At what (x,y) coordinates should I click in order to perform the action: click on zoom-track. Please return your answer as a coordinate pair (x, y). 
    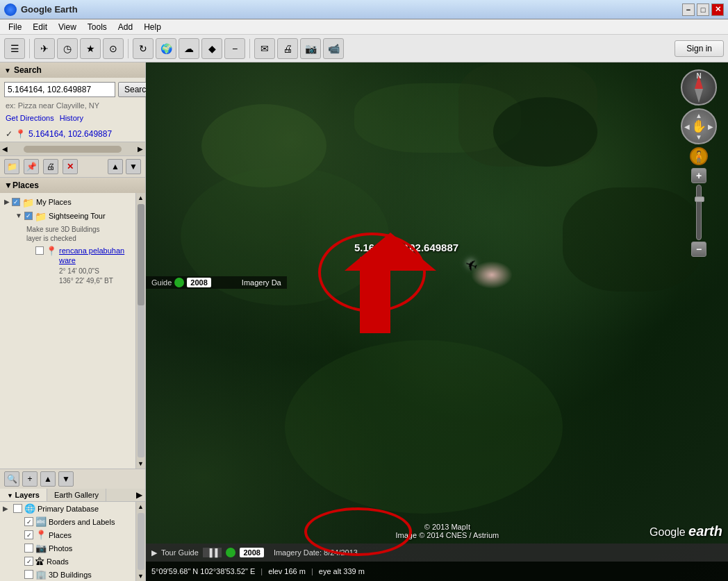
    Looking at the image, I should click on (699, 212).